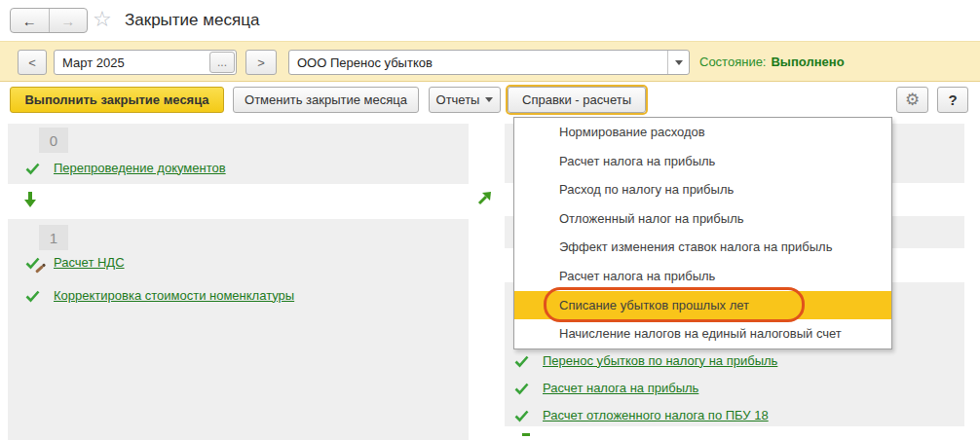 This screenshot has width=980, height=440. Describe the element at coordinates (703, 247) in the screenshot. I see `menu-item: Эффект изменения ставок налога на прибыл…` at that location.